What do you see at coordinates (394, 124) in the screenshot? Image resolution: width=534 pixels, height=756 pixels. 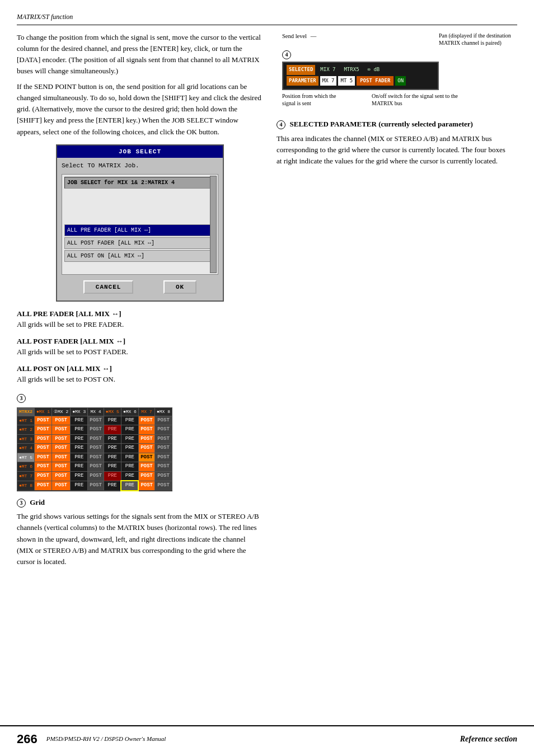 I see `selected-param-heading: 4 SELECTED PARAMETER (currently selected…` at bounding box center [394, 124].